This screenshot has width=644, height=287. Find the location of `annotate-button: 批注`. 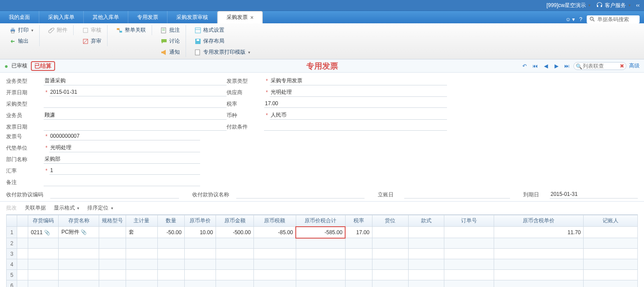

annotate-button: 批注 is located at coordinates (170, 30).